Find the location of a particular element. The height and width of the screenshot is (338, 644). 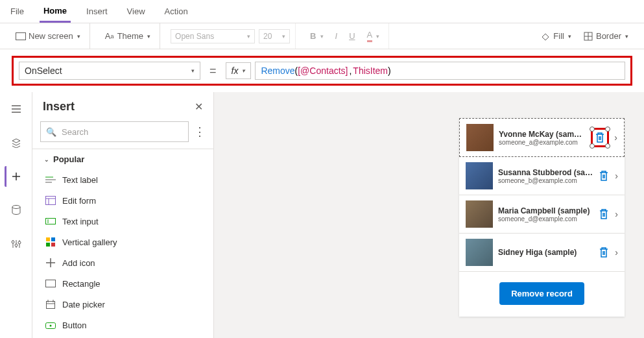

menu-action: Action is located at coordinates (176, 12).